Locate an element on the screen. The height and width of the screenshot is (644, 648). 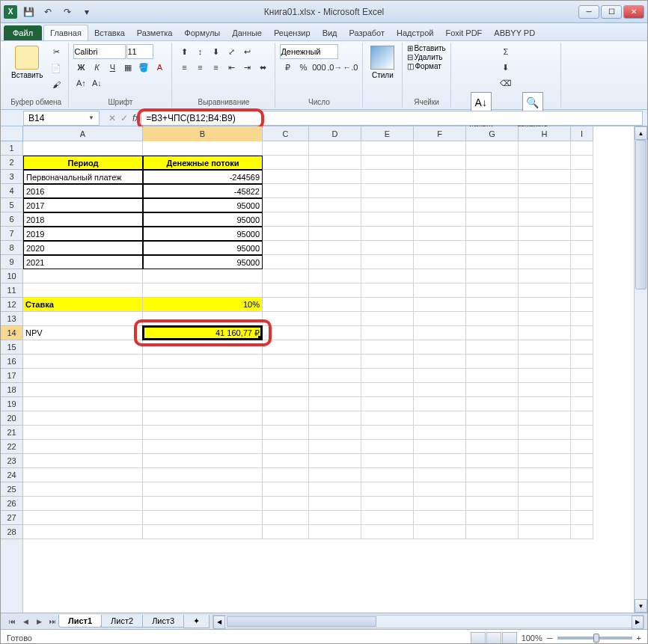
cell-D26 is located at coordinates (335, 504).